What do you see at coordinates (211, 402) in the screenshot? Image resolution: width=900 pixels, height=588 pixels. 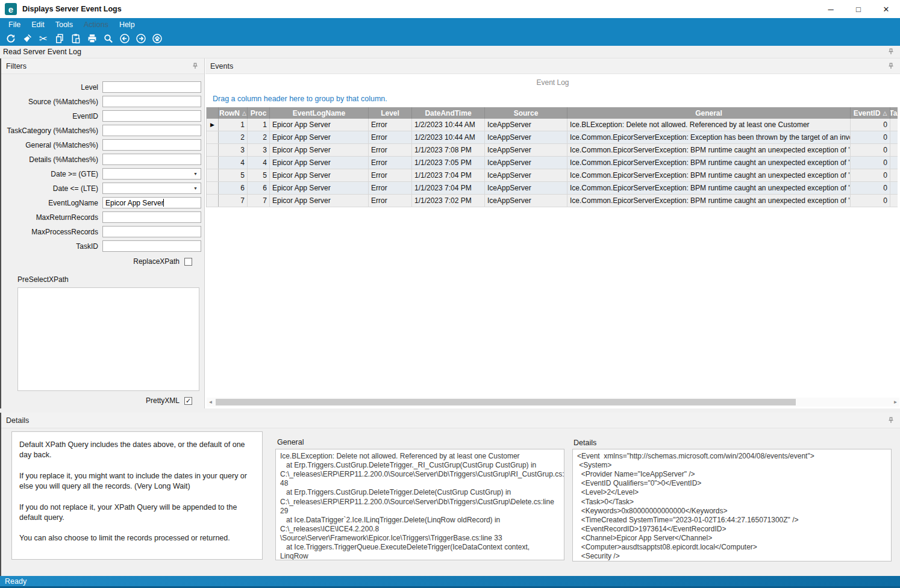 I see `scroll-left-icon: ◄` at bounding box center [211, 402].